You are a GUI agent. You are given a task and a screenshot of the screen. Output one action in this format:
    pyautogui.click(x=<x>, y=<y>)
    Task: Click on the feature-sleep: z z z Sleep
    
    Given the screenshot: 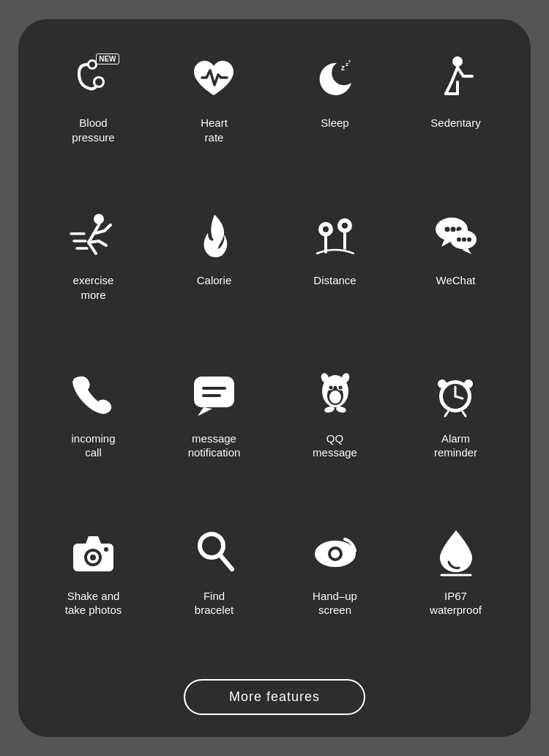 What is the action you would take?
    pyautogui.click(x=335, y=120)
    